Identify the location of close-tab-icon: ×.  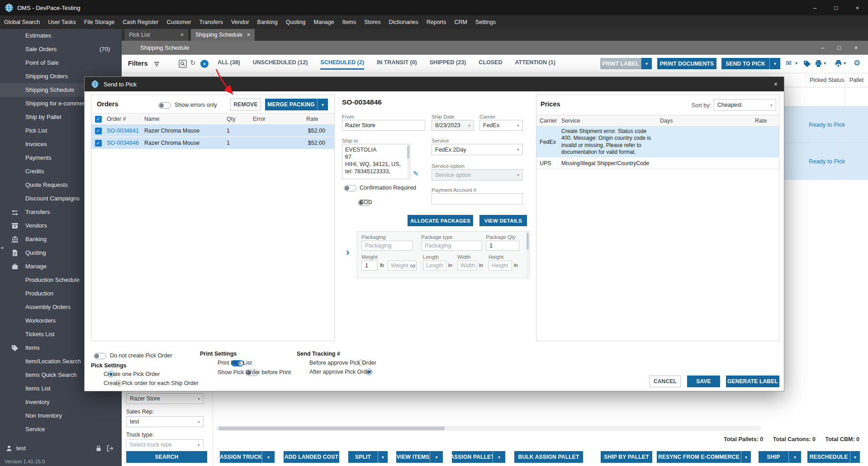
(182, 35).